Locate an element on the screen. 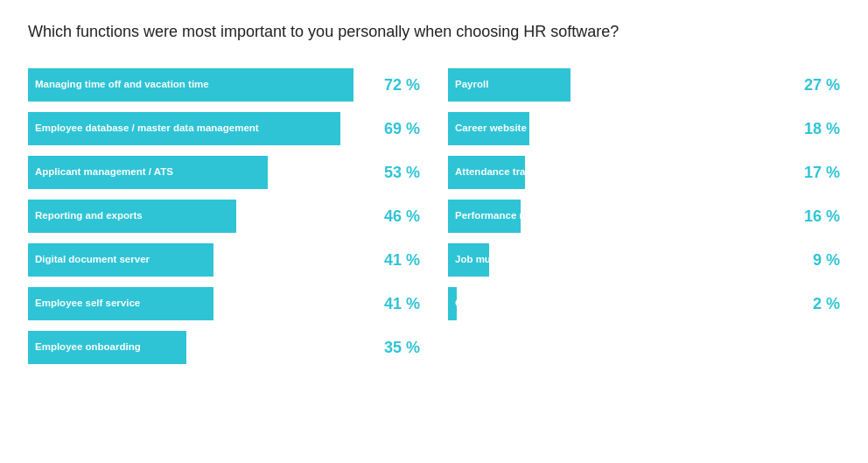  bar-label-group: Managing time off and vacation time is located at coordinates (198, 85).